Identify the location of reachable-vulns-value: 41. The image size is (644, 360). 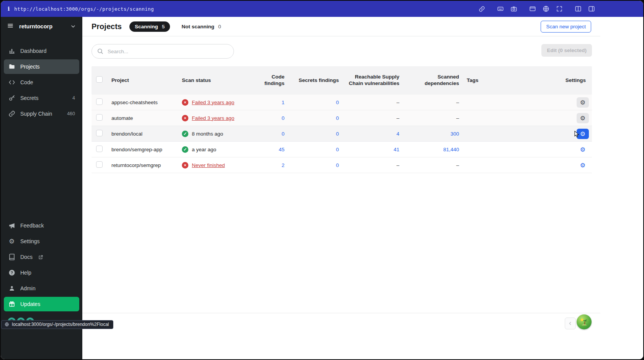
(373, 149).